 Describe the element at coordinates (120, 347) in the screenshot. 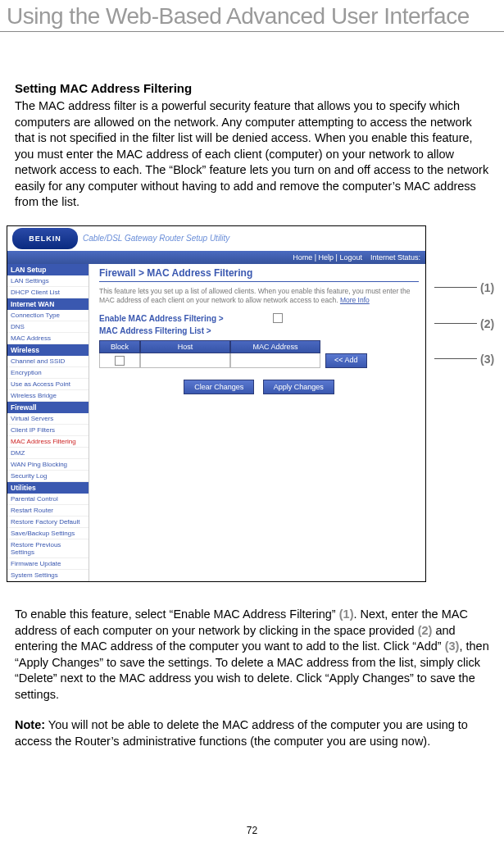

I see `col-block: Block` at that location.